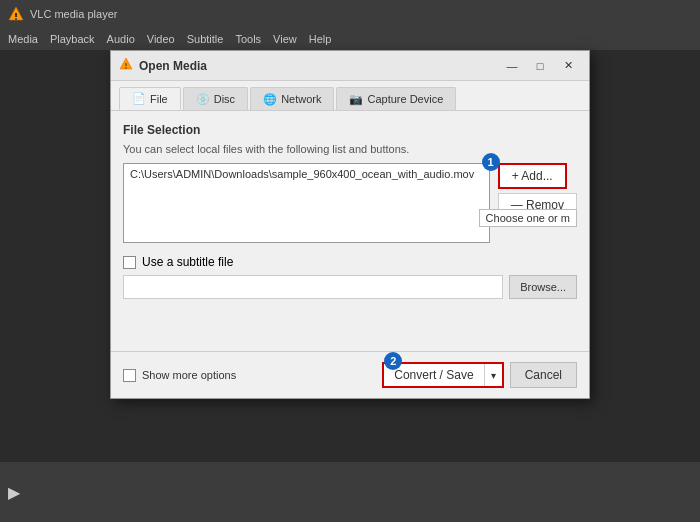 Image resolution: width=700 pixels, height=522 pixels. What do you see at coordinates (350, 96) in the screenshot?
I see `tab-bar: 📄 File 💿 Disc 🌐 Network 📷 Capture Device` at bounding box center [350, 96].